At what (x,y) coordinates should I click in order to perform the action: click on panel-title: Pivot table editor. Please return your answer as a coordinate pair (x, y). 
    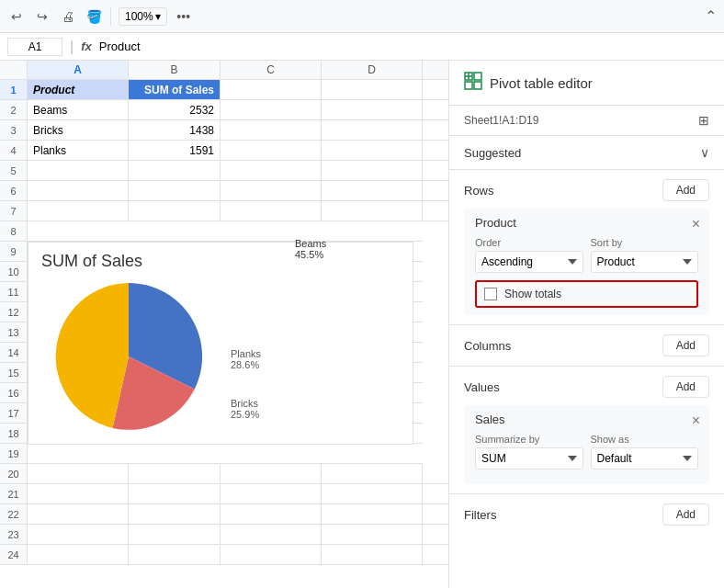
    Looking at the image, I should click on (541, 83).